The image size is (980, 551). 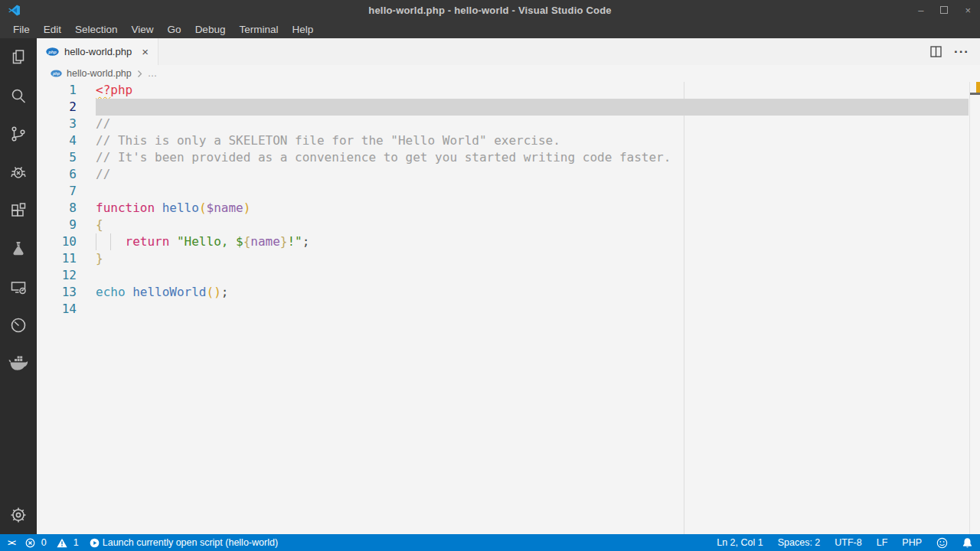 I want to click on line-content: {, so click(x=537, y=225).